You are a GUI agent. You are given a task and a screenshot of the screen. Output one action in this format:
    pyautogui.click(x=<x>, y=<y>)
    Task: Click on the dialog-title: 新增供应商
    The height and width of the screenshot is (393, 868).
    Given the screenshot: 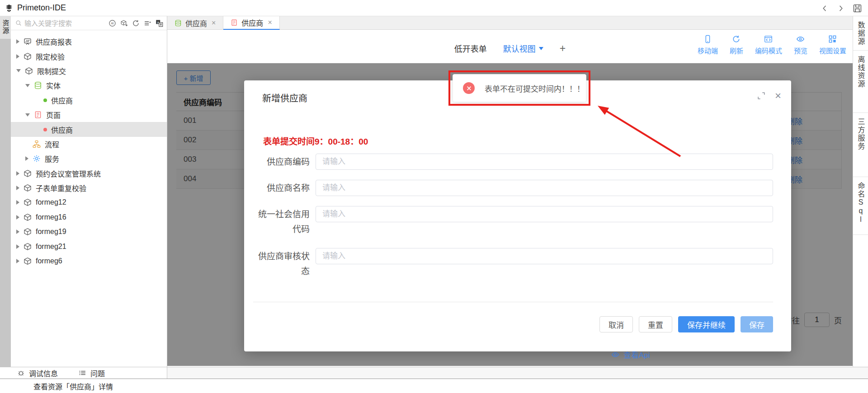 What is the action you would take?
    pyautogui.click(x=285, y=98)
    